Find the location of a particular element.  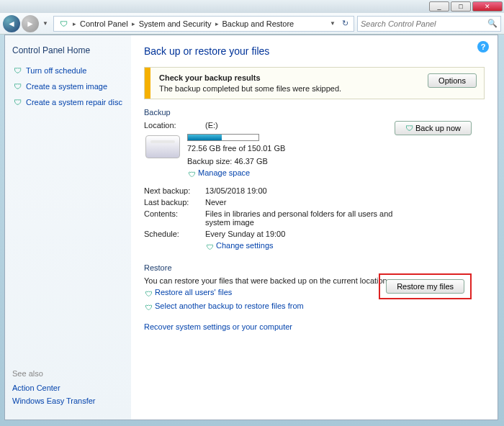

change-settings-link: 🛡Change settings is located at coordinates (345, 246).